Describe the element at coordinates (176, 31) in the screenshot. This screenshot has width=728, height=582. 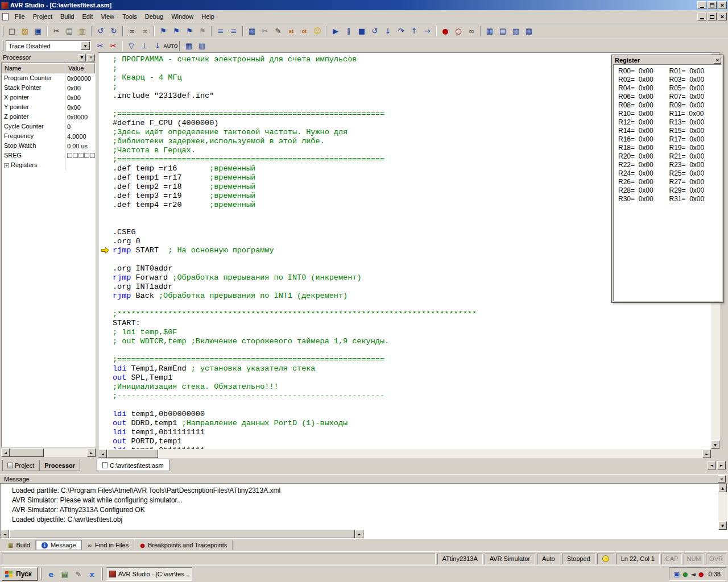
I see `next-bookmark-icon: ⚑` at that location.